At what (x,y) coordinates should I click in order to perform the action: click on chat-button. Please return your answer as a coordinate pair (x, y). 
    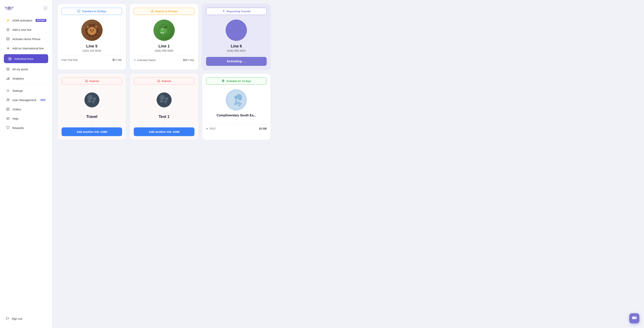
    Looking at the image, I should click on (634, 318).